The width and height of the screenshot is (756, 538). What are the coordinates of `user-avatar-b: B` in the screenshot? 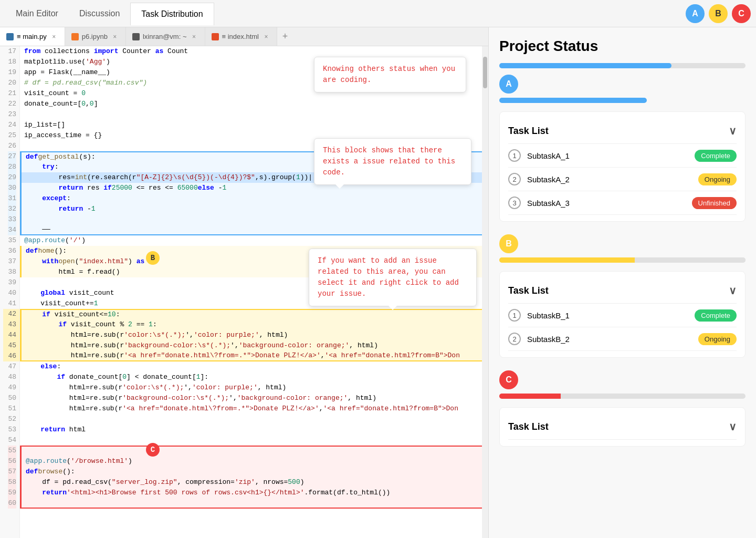 It's located at (509, 244).